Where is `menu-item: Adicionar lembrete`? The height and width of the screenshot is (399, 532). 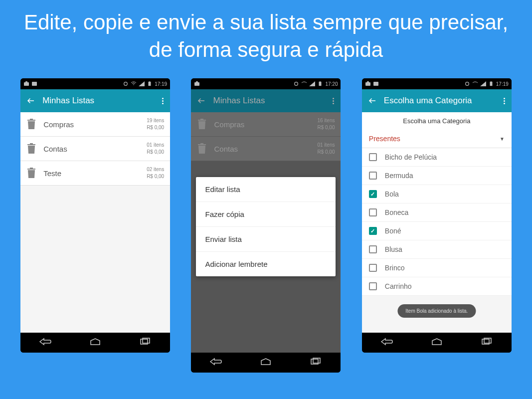 menu-item: Adicionar lembrete is located at coordinates (266, 264).